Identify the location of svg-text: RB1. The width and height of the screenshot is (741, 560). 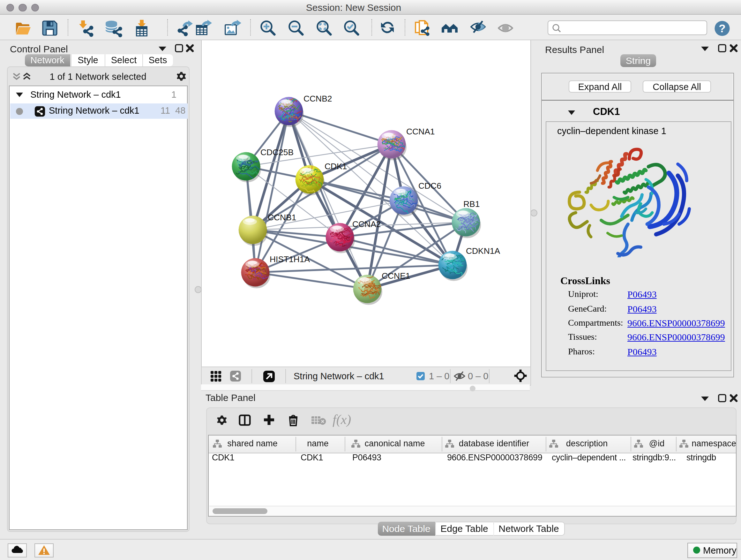
(472, 204).